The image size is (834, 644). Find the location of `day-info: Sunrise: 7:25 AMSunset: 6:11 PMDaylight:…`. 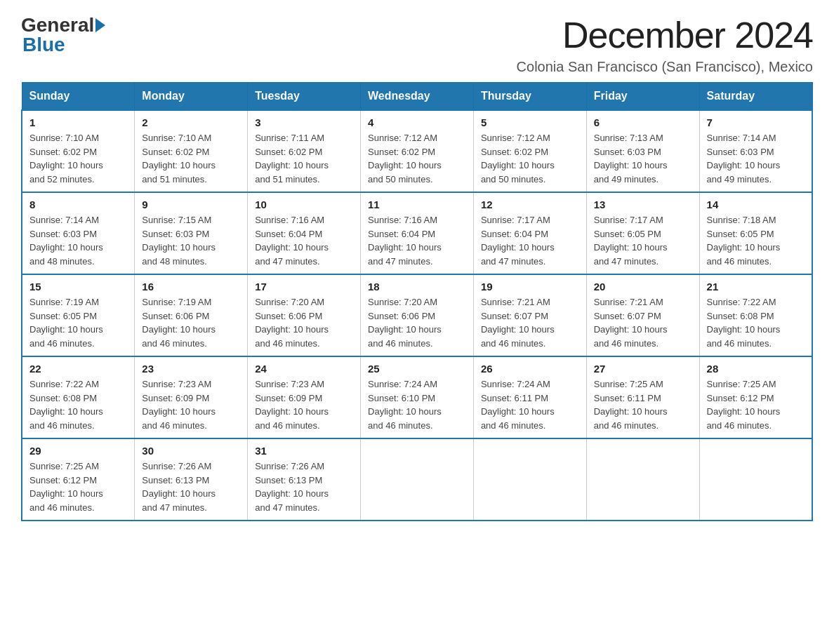

day-info: Sunrise: 7:25 AMSunset: 6:11 PMDaylight:… is located at coordinates (643, 405).